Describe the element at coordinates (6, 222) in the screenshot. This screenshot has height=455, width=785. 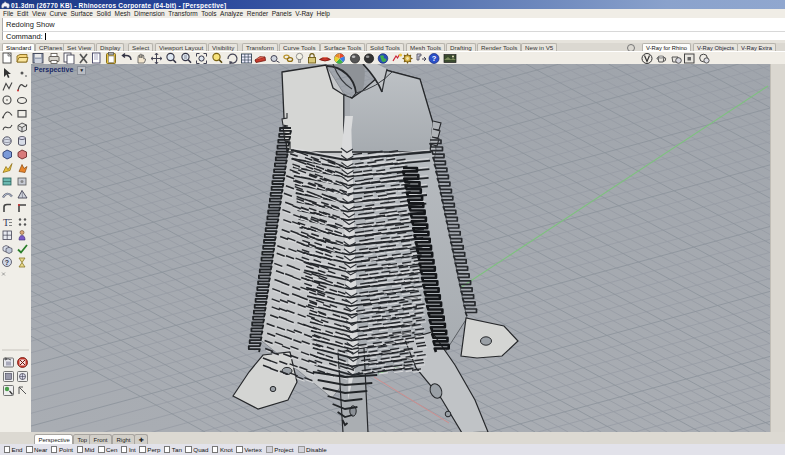
I see `svg-text: T` at that location.